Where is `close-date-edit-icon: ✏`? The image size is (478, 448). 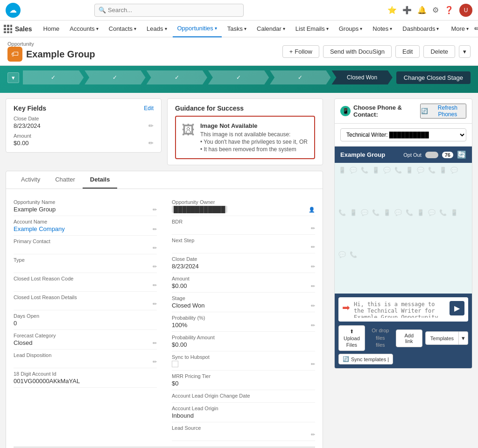
close-date-edit-icon: ✏ is located at coordinates (151, 126).